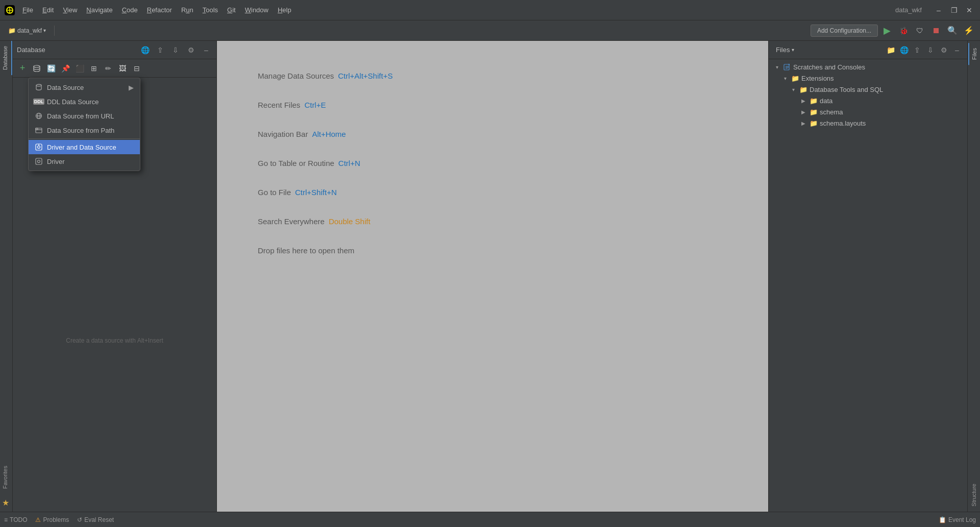 Image resolution: width=980 pixels, height=527 pixels. I want to click on tree-item-scratches: ▾ Scratches and Consoles, so click(868, 67).